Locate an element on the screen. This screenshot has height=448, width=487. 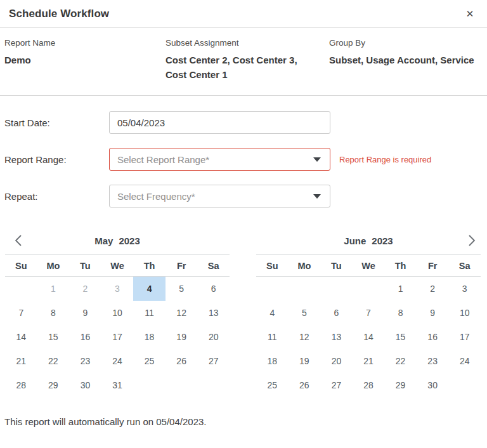
start-date-row: Start Date: is located at coordinates (244, 122).